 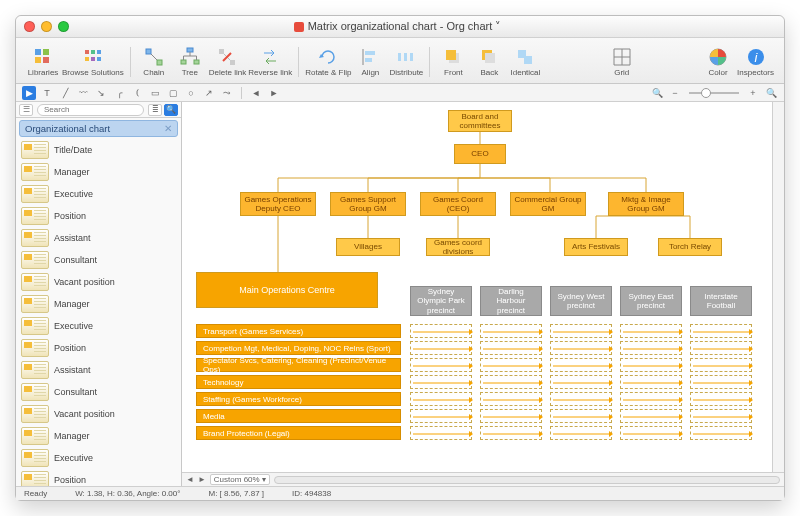 I want to click on browse-solutions-button: Browse Solutions, so click(x=93, y=62).